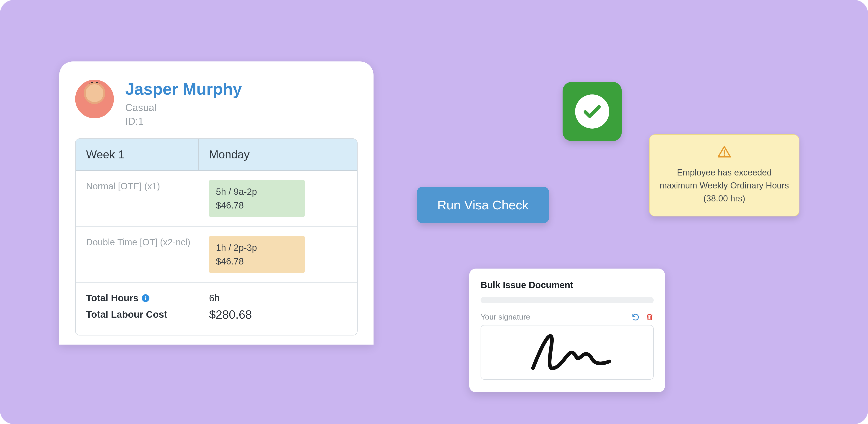 The width and height of the screenshot is (868, 424). Describe the element at coordinates (257, 199) in the screenshot. I see `shift-chip: 5h / 9a-2p $46.78` at that location.